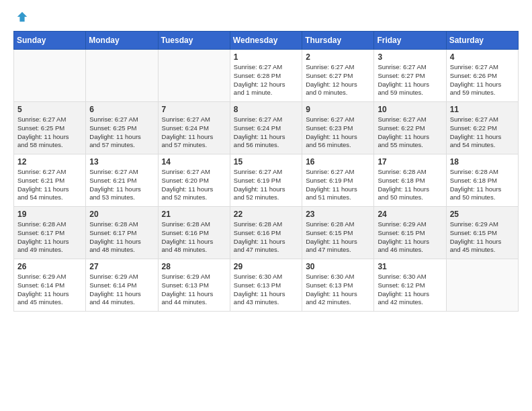 Image resolution: width=532 pixels, height=411 pixels. Describe the element at coordinates (193, 181) in the screenshot. I see `calendar-cell: 14Sunrise: 6:27 AM Sunset: 6:20 PM Dayli…` at that location.